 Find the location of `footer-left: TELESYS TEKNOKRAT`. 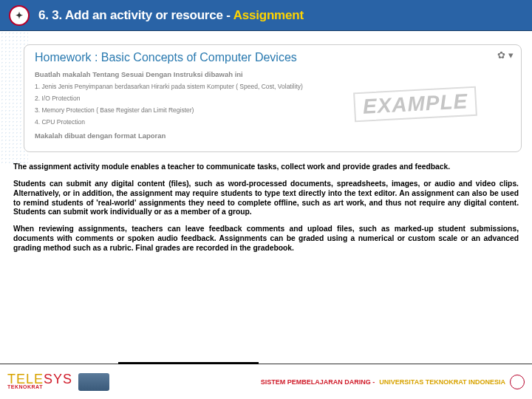

footer-left: TELESYS TEKNOKRAT is located at coordinates (58, 382).